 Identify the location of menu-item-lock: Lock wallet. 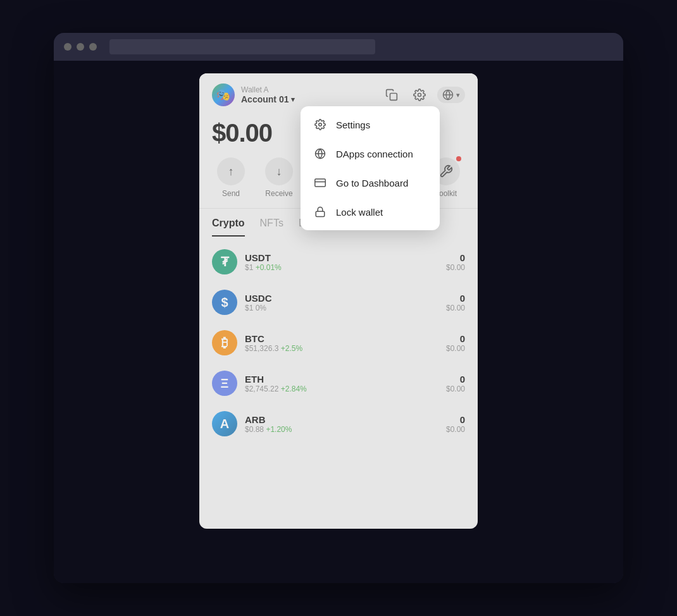
(370, 212).